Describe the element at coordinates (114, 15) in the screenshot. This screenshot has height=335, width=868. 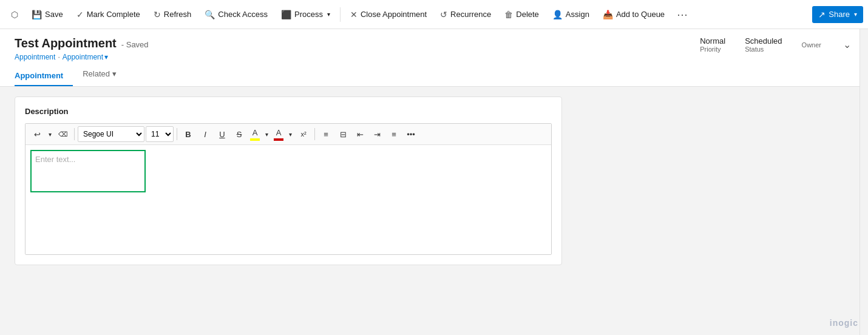
I see `mark-complete-label: Mark Complete` at that location.